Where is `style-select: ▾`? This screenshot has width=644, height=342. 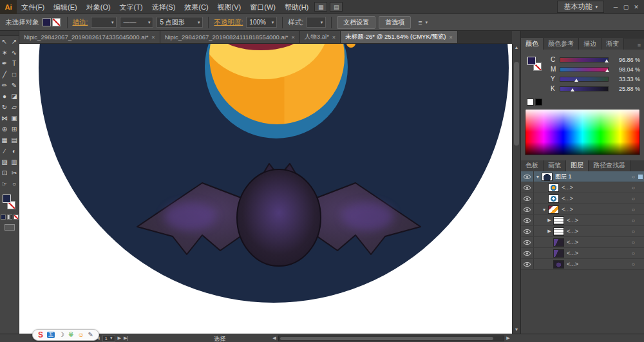
style-select: ▾ is located at coordinates (316, 22).